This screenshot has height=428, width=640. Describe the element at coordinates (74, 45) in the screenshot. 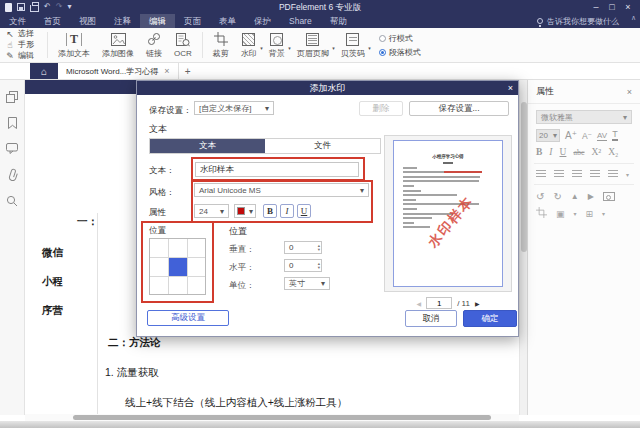

I see `add-text-button: T 添加文本` at that location.